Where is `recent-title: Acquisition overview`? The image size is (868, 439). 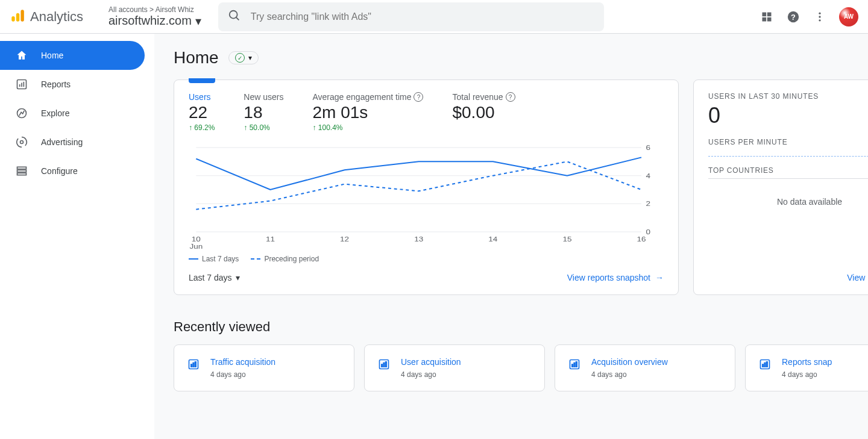 recent-title: Acquisition overview is located at coordinates (629, 362).